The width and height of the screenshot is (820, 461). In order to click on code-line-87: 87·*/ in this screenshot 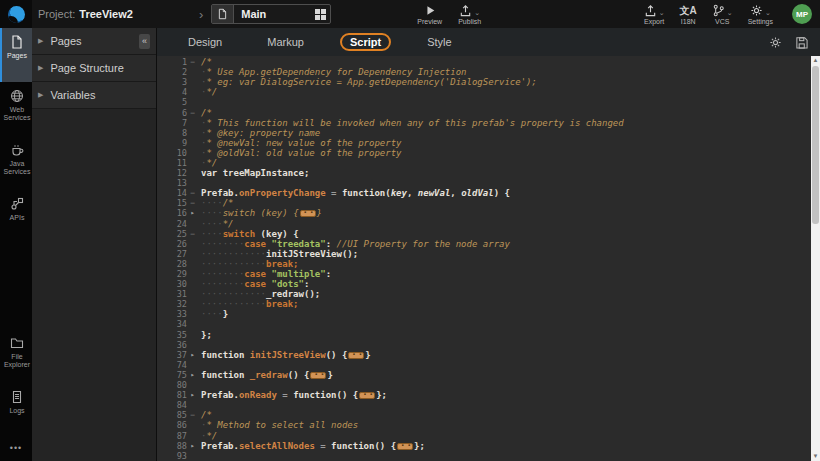, I will do `click(484, 435)`.